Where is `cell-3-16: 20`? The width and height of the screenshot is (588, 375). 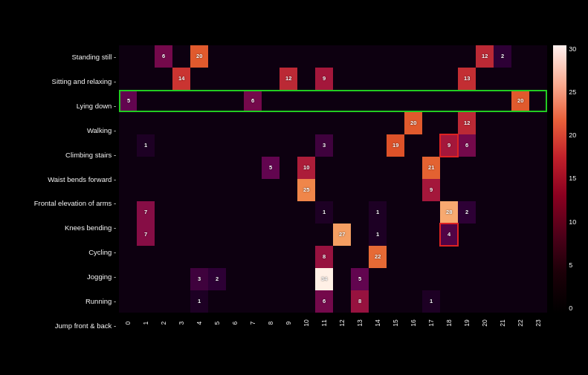
cell-3-16: 20 is located at coordinates (413, 123).